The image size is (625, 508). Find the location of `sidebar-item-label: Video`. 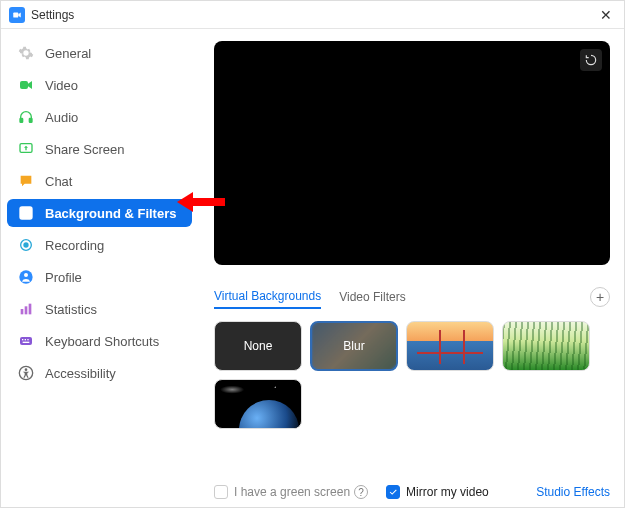

sidebar-item-label: Video is located at coordinates (62, 86).